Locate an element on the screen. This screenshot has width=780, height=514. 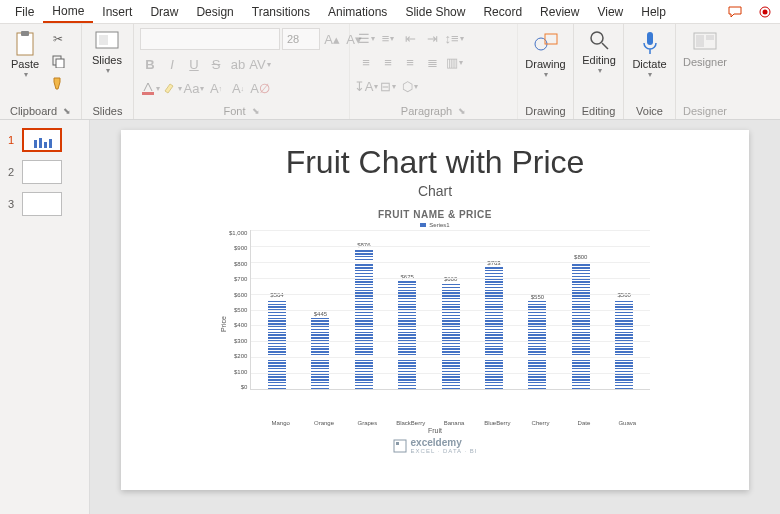
align-right-icon: ≡ is located at coordinates (410, 62).